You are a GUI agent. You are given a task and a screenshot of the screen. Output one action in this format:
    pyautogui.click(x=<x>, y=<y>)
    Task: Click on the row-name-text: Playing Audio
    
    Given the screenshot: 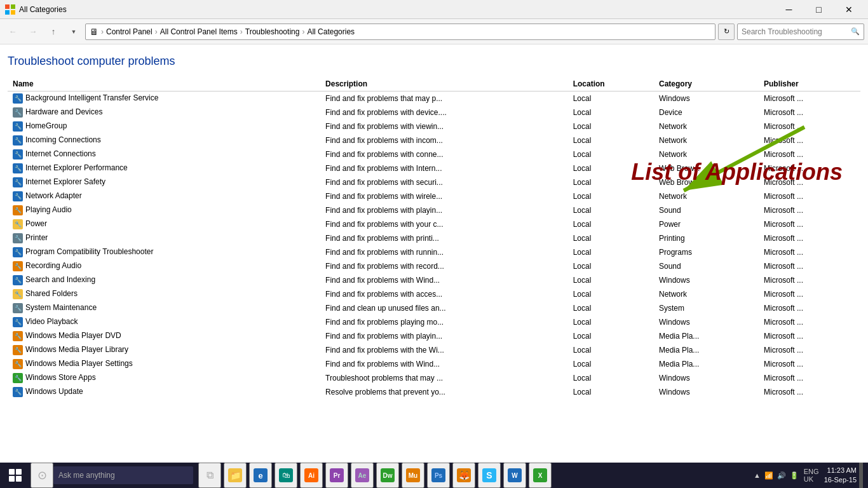 What is the action you would take?
    pyautogui.click(x=48, y=210)
    